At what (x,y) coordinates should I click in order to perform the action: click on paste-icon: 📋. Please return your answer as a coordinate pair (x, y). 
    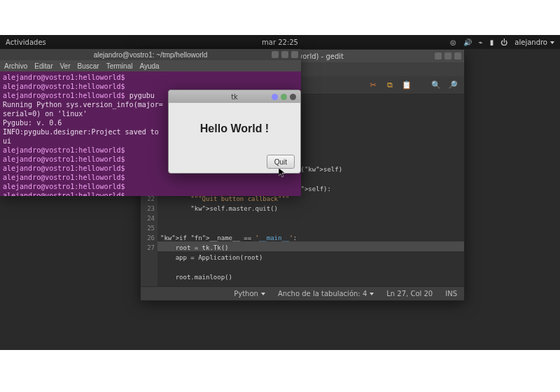
    Looking at the image, I should click on (407, 85).